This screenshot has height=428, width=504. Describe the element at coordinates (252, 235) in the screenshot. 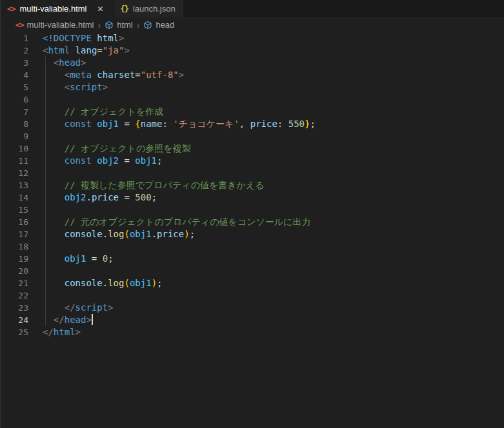

I see `code-line: 17 console.log(obj1.price);` at that location.